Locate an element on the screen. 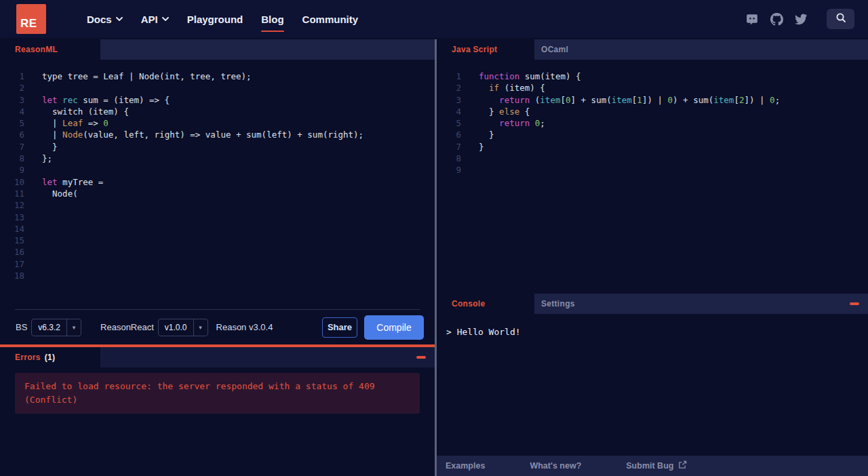 Image resolution: width=868 pixels, height=476 pixels. code-line: 11 Node( is located at coordinates (217, 194).